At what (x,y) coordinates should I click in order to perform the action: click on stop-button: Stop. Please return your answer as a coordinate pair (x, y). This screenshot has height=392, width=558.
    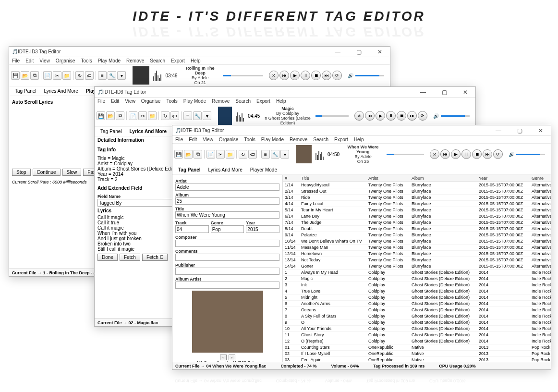
    Looking at the image, I should click on (21, 172).